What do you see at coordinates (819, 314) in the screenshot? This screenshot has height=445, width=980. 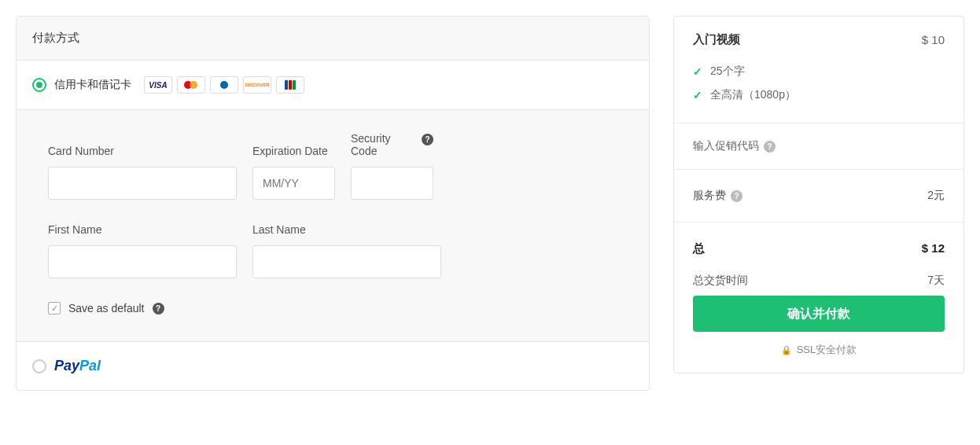 I see `confirm-pay-button: 确认并付款` at bounding box center [819, 314].